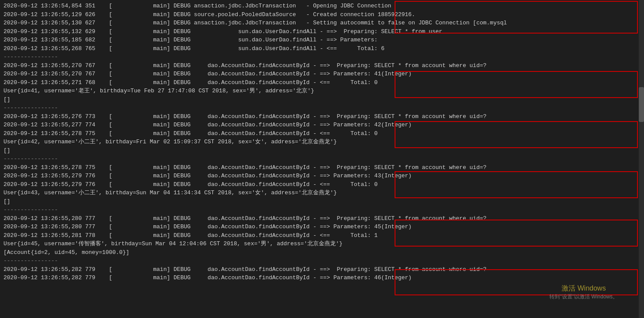 This screenshot has width=644, height=318. I want to click on log-line: User{id=45, username='传智播客', birthday=Su…, so click(322, 244).